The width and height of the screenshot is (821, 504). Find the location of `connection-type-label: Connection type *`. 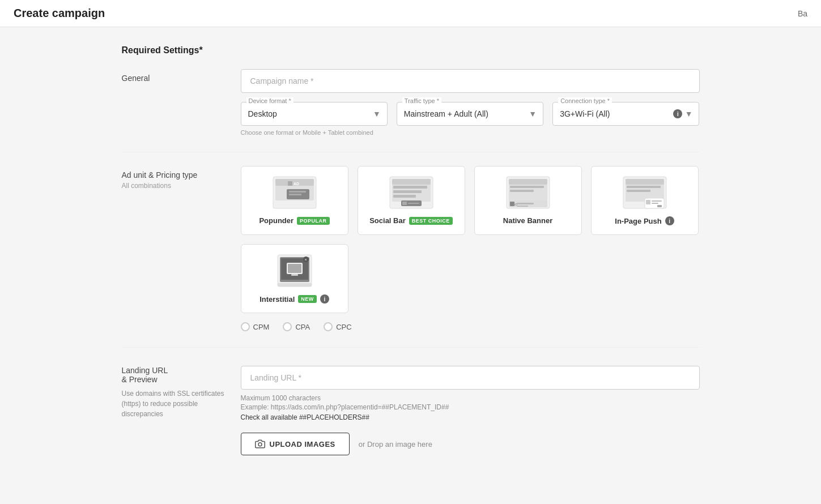

connection-type-label: Connection type * is located at coordinates (585, 101).